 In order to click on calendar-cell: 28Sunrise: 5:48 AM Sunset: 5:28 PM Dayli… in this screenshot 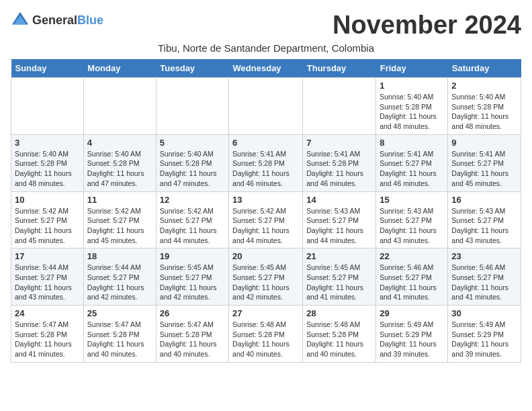, I will do `click(340, 334)`.